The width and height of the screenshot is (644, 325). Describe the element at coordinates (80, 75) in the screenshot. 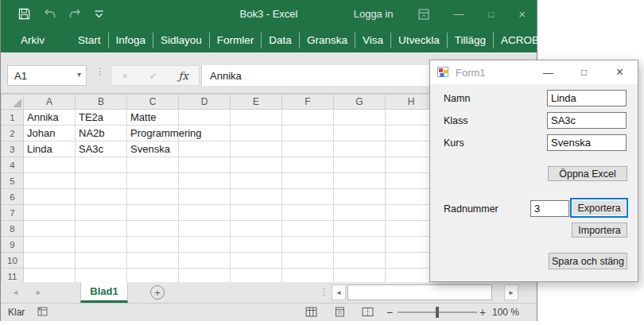

I see `name-box-dropdown-icon: ▾` at that location.